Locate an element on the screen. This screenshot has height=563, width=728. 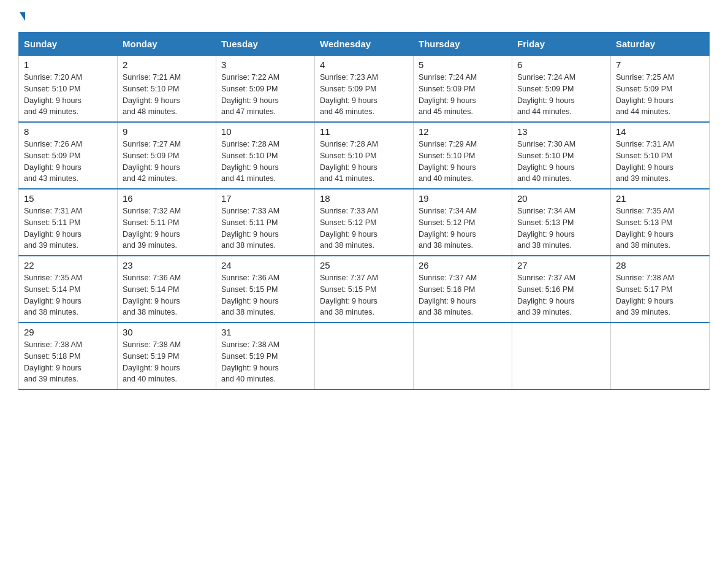
day-info: Sunrise: 7:35 AMSunset: 5:14 PMDaylight:… is located at coordinates (68, 296).